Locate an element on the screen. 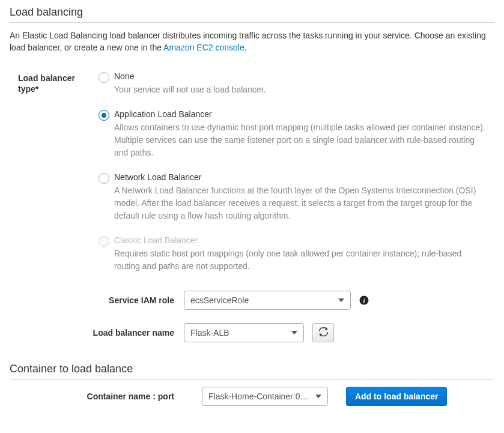 Image resolution: width=504 pixels, height=433 pixels. radio-alb is located at coordinates (104, 115).